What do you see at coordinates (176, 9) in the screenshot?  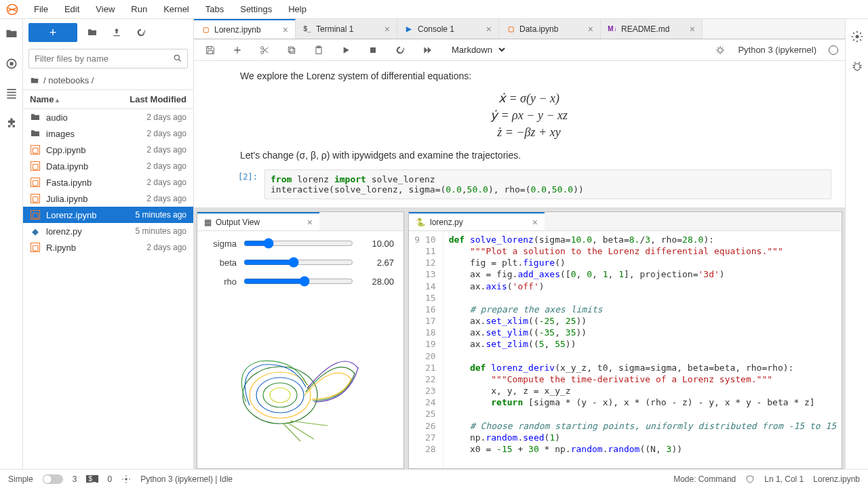 I see `menu-kernel: Kernel` at bounding box center [176, 9].